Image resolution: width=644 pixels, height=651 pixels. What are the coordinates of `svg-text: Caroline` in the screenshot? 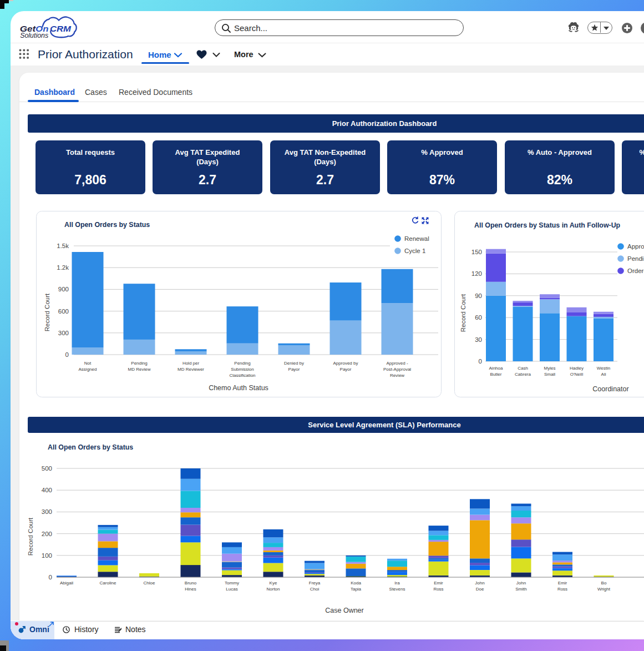 It's located at (108, 583).